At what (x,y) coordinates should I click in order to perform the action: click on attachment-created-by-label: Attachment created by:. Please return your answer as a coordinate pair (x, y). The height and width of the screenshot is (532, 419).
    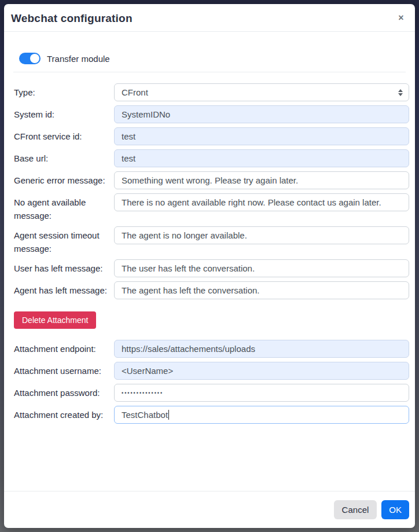
    Looking at the image, I should click on (62, 413).